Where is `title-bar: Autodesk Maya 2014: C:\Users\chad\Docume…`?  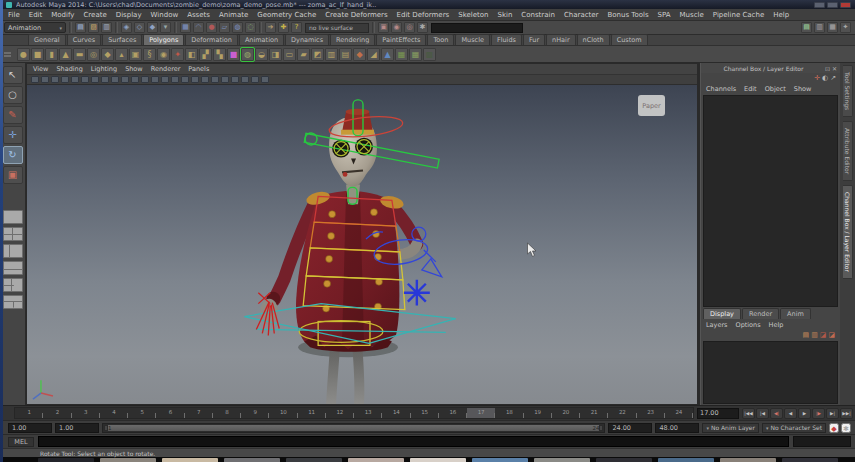
title-bar: Autodesk Maya 2014: C:\Users\chad\Docume… is located at coordinates (428, 4).